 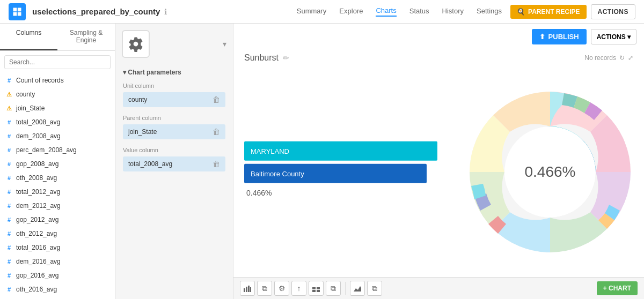 What do you see at coordinates (439, 35) in the screenshot?
I see `chart-header-actions: ⬆ PUBLISH ACTIONS ▾` at bounding box center [439, 35].